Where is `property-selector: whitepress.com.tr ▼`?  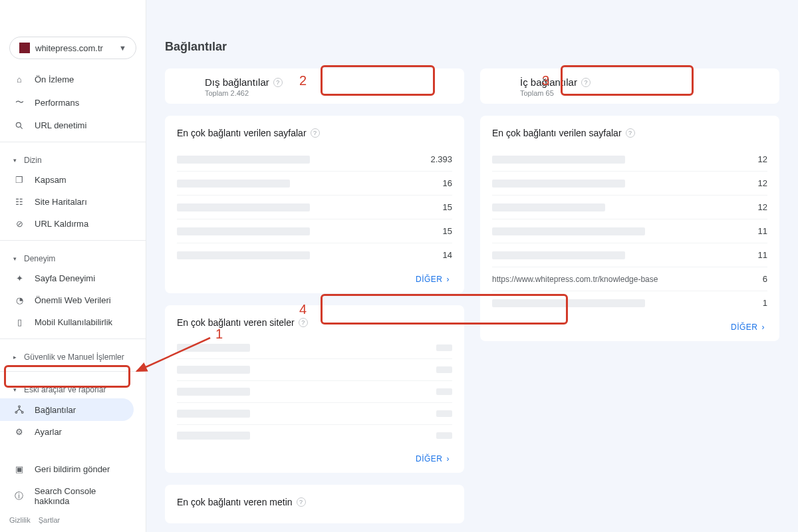 property-selector: whitepress.com.tr ▼ is located at coordinates (73, 48).